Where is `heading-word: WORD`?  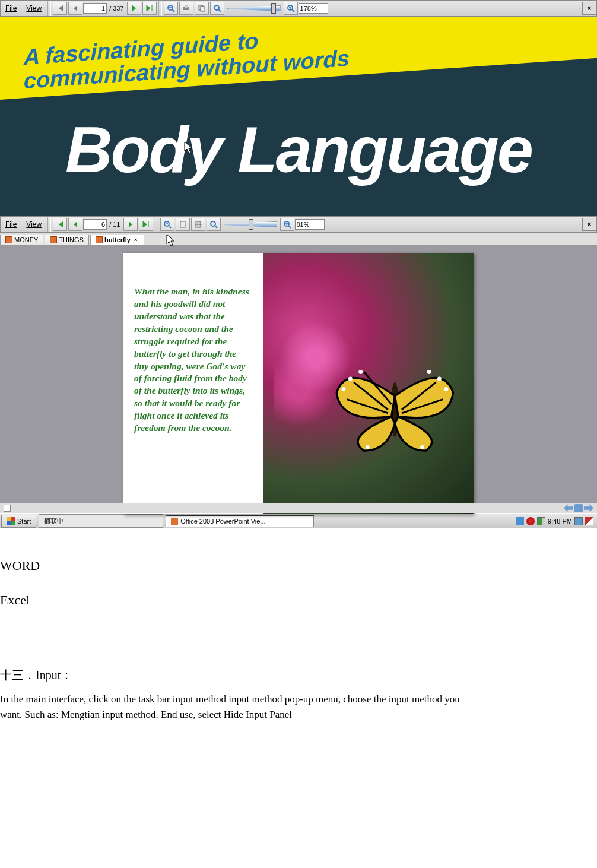
heading-word: WORD is located at coordinates (297, 566).